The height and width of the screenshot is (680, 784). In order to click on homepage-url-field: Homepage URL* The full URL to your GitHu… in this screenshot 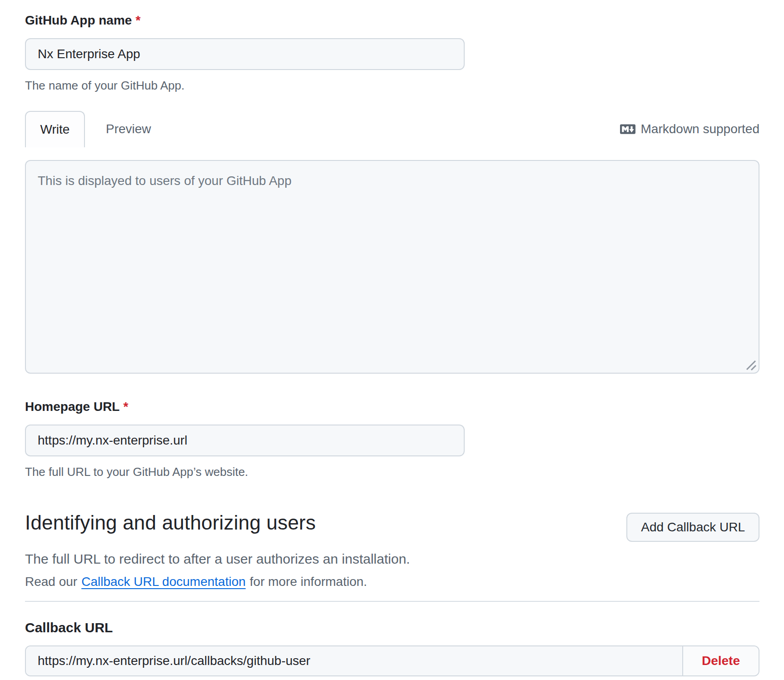, I will do `click(392, 439)`.